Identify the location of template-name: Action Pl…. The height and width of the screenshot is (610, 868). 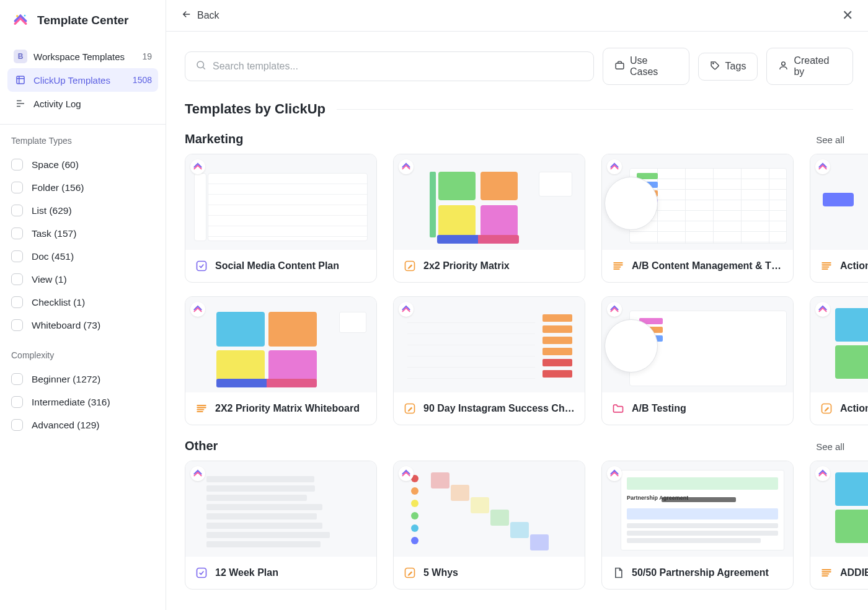
(854, 266).